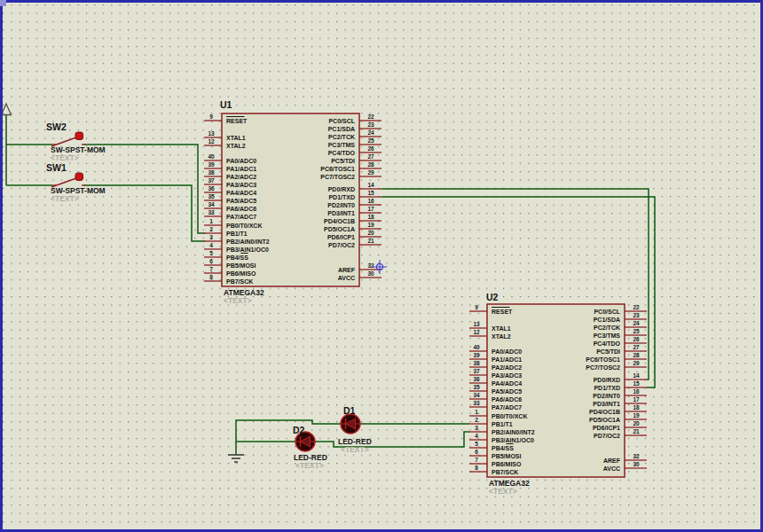 The image size is (763, 532). What do you see at coordinates (211, 142) in the screenshot?
I see `pin-number: 12` at bounding box center [211, 142].